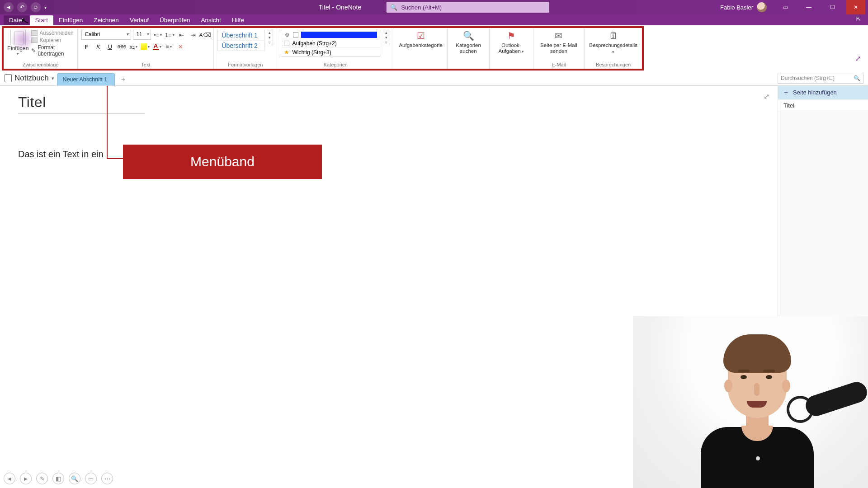 The width and height of the screenshot is (868, 488). I want to click on page-title: Titel, so click(398, 102).